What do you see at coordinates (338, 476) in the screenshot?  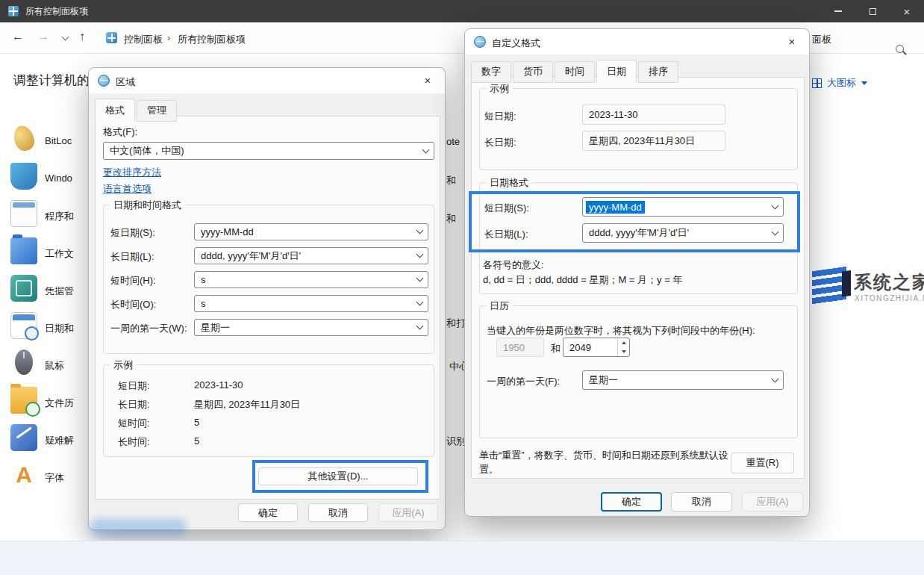 I see `additional-settings-button: 其他设置(D)...` at bounding box center [338, 476].